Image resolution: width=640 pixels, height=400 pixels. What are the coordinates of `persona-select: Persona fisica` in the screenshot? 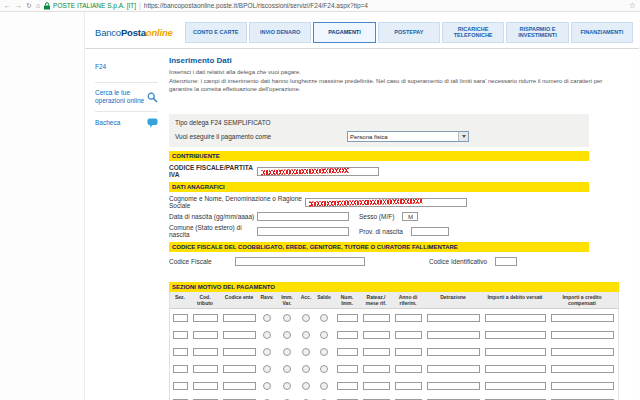 It's located at (408, 136).